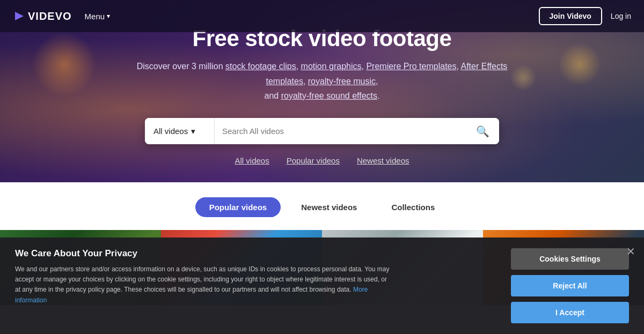 This screenshot has width=644, height=334. What do you see at coordinates (313, 161) in the screenshot?
I see `quick-link-popular-videos: Popular videos` at bounding box center [313, 161].